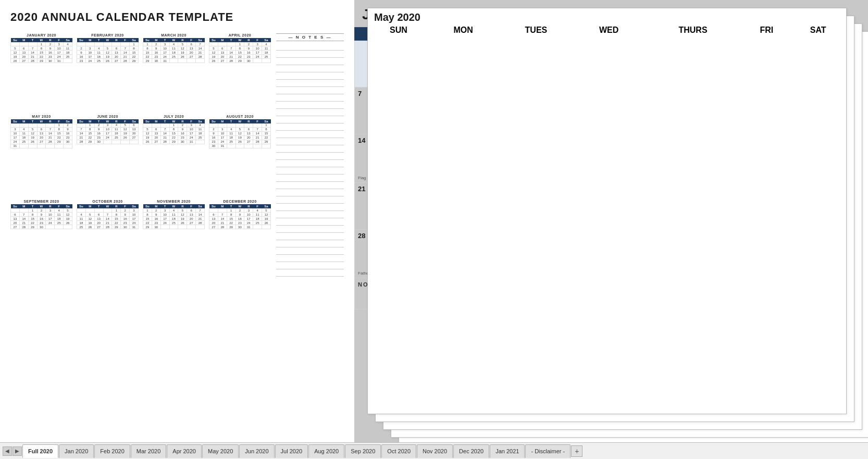 The width and height of the screenshot is (868, 459). What do you see at coordinates (174, 72) in the screenshot?
I see `mini-month-2: MARCH 2020SuMTWRFSa123456789101112131415…` at bounding box center [174, 72].